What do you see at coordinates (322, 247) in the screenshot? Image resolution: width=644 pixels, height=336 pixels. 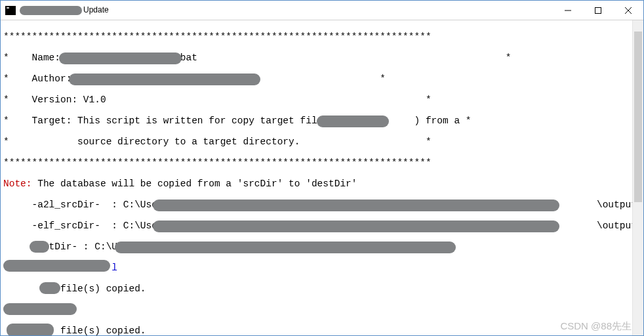 I see `destdir: destDir- : C:\Users\` at bounding box center [322, 247].